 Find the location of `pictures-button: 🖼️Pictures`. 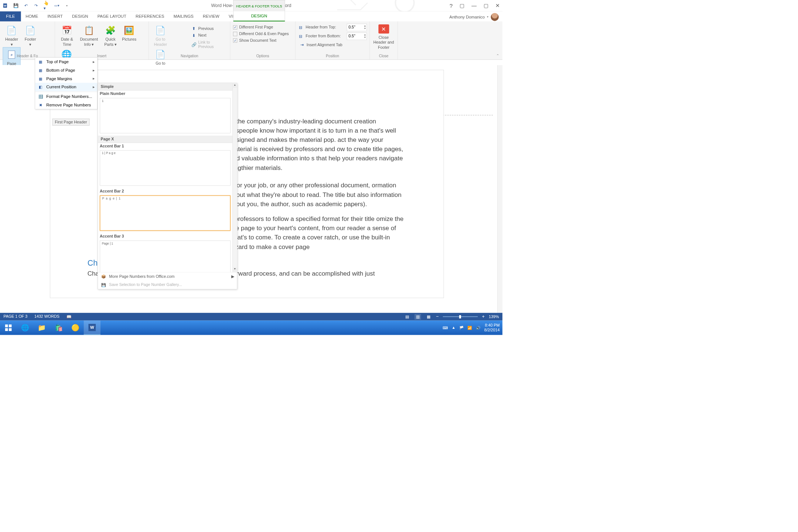

pictures-button: 🖼️Pictures is located at coordinates (129, 33).